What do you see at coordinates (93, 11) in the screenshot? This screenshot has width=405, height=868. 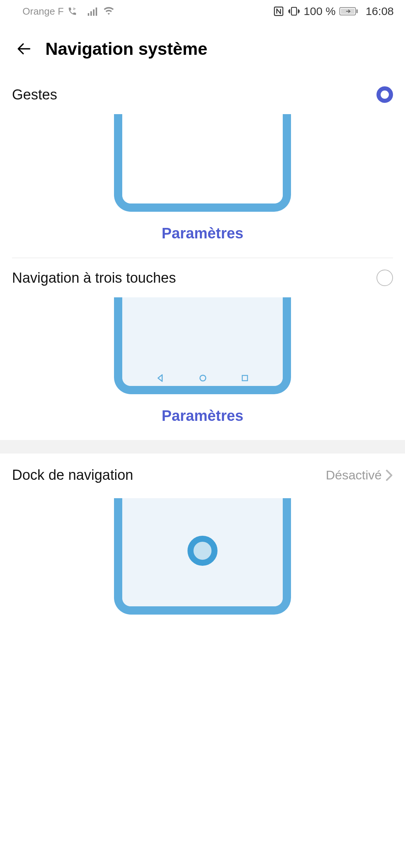 I see `signal-icon` at bounding box center [93, 11].